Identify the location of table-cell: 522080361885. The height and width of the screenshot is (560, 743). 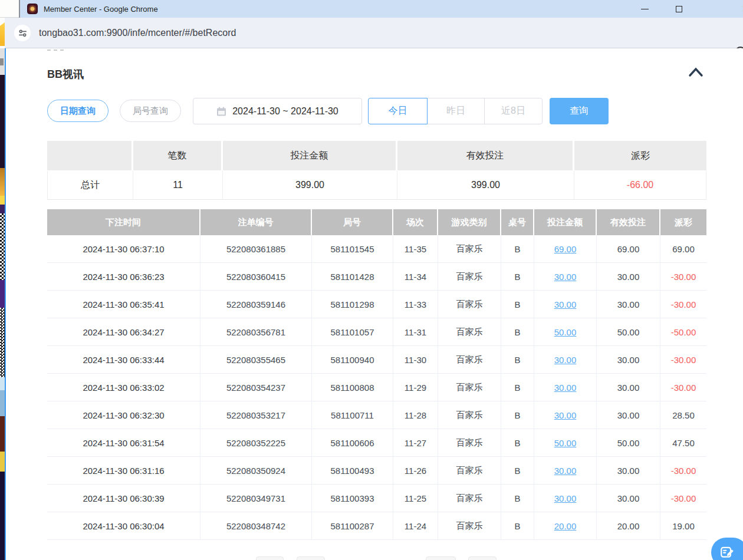
(256, 249).